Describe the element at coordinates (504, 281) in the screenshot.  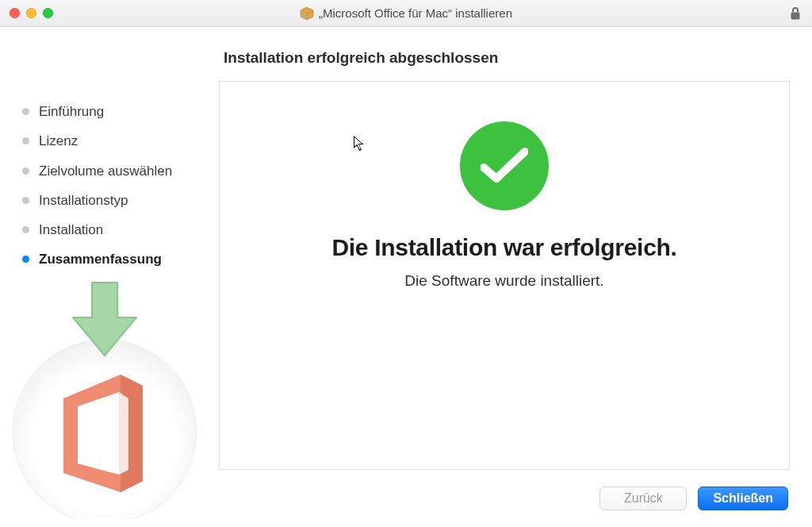
I see `success-subtitle: Die Software wurde installiert.` at that location.